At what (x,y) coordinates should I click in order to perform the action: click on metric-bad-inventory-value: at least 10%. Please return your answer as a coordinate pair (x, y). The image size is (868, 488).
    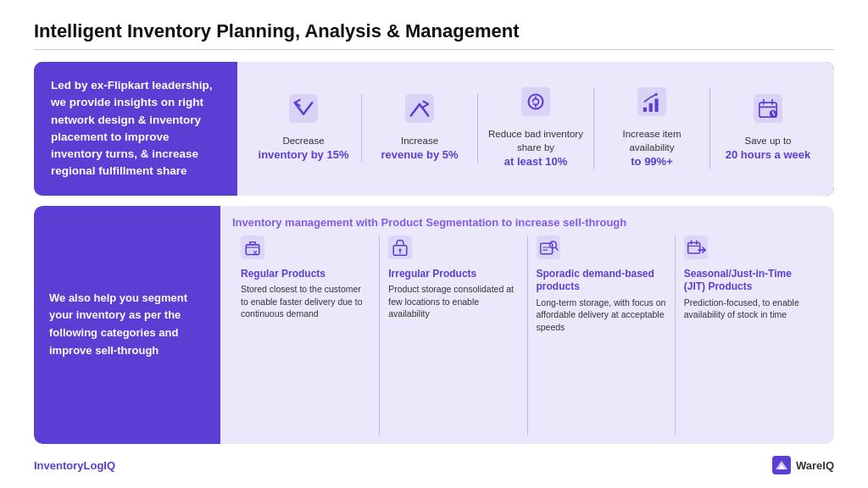
    Looking at the image, I should click on (536, 162).